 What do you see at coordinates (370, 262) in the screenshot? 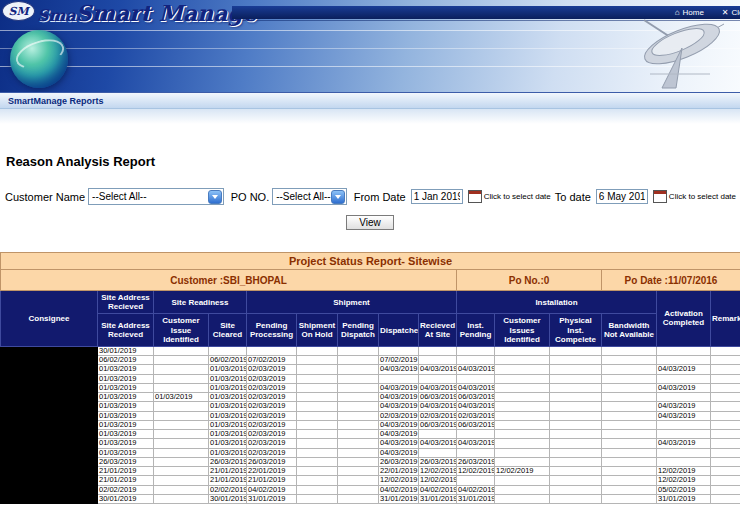
I see `table-title-row: Project Status Report- Sitewise` at bounding box center [370, 262].